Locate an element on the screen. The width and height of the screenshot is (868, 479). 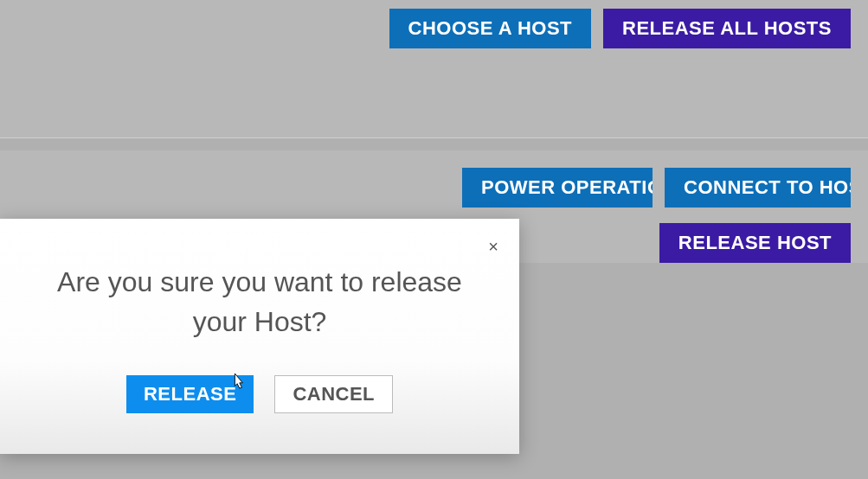
close-icon: × is located at coordinates (493, 246).